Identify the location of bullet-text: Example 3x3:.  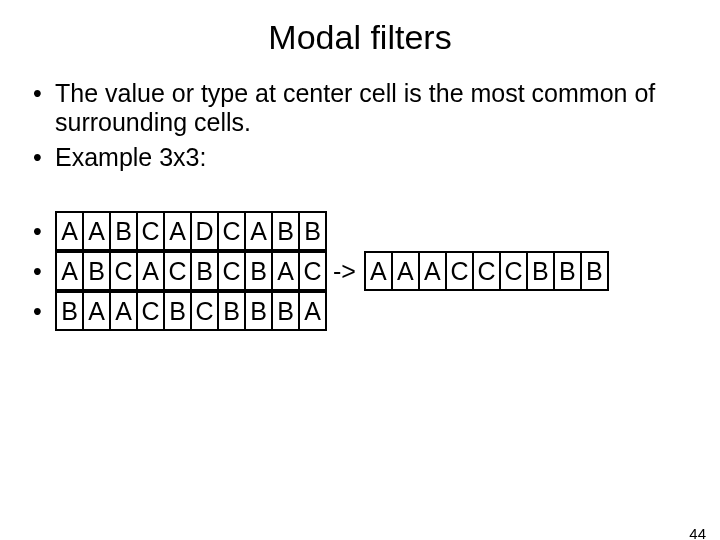
(378, 158).